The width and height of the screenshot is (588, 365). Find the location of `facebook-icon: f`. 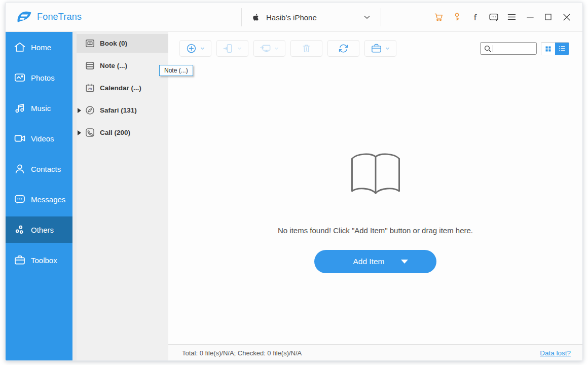

facebook-icon: f is located at coordinates (475, 17).